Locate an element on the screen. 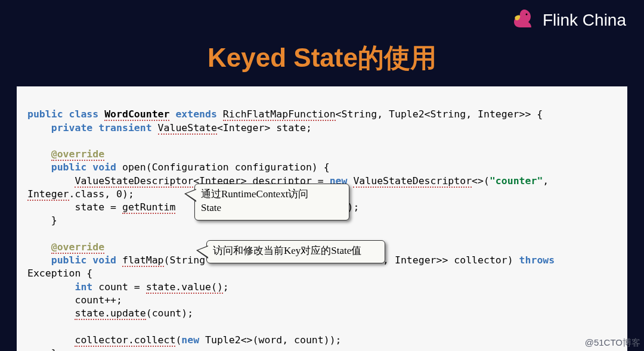  watermark: @51CTO博客 is located at coordinates (613, 343).